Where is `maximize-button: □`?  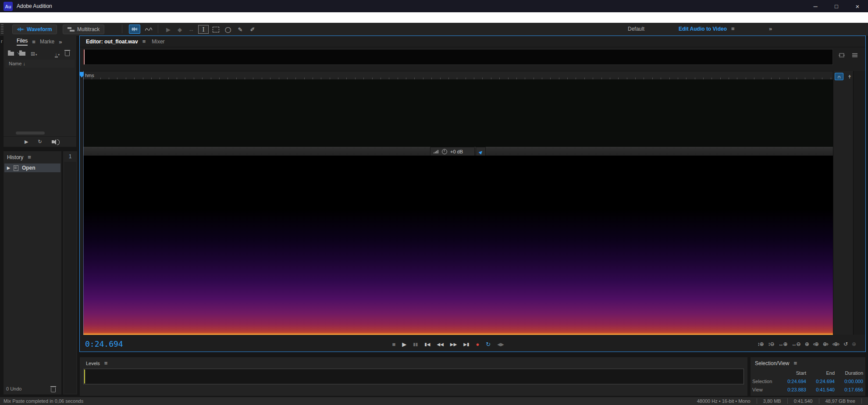
maximize-button: □ is located at coordinates (836, 6).